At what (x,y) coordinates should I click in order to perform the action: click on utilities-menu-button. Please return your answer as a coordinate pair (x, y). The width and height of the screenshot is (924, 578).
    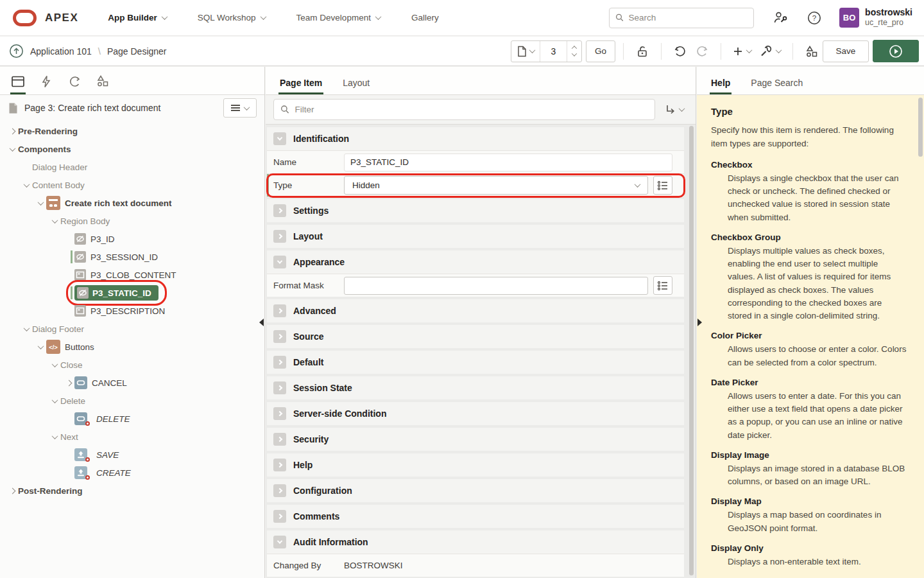
    Looking at the image, I should click on (770, 51).